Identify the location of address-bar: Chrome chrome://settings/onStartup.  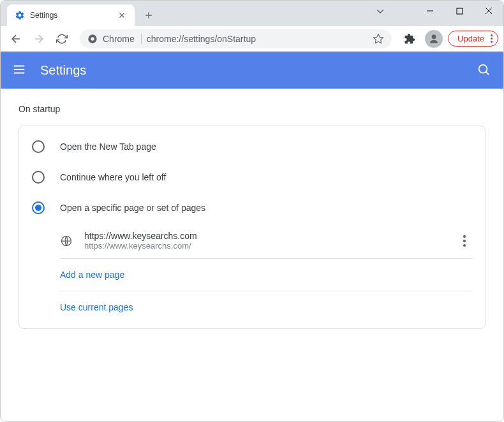
(236, 39).